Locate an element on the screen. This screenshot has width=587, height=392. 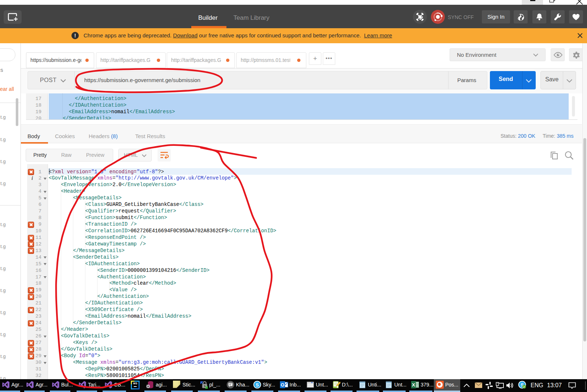
svg-text: O is located at coordinates (283, 385).